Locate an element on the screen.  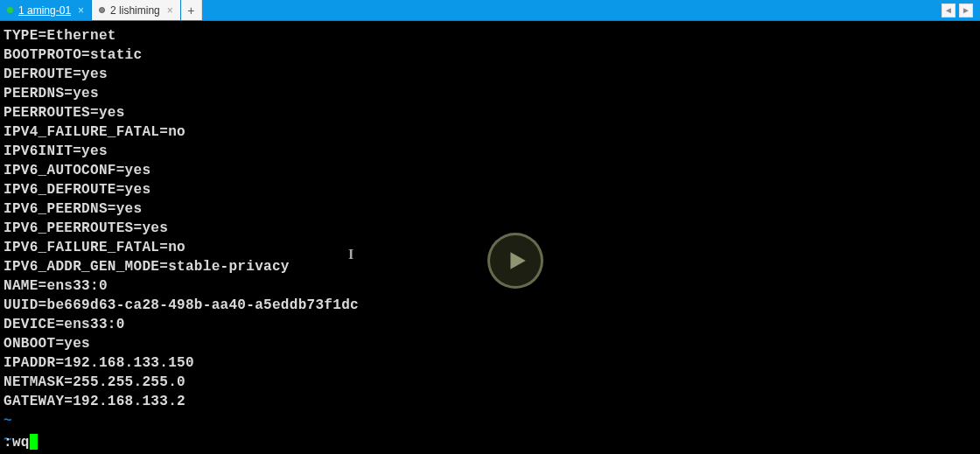
play-icon is located at coordinates (517, 261).